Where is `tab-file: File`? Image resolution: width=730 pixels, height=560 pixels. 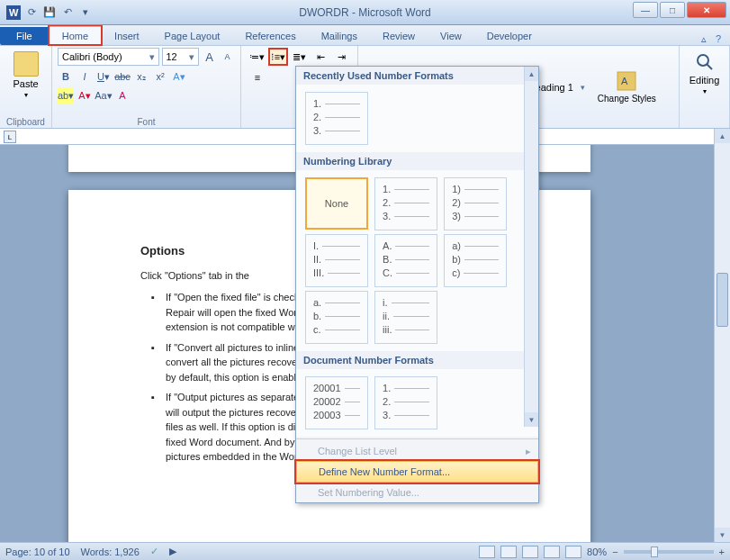
tab-file: File is located at coordinates (24, 36).